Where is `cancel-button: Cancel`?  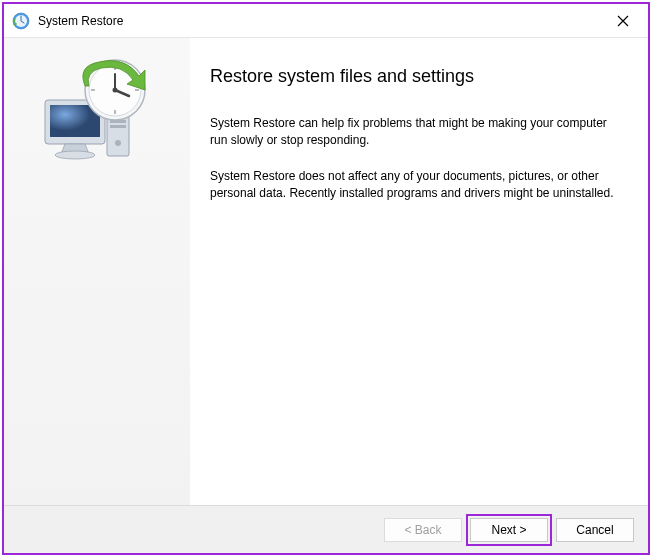
cancel-button: Cancel is located at coordinates (595, 530).